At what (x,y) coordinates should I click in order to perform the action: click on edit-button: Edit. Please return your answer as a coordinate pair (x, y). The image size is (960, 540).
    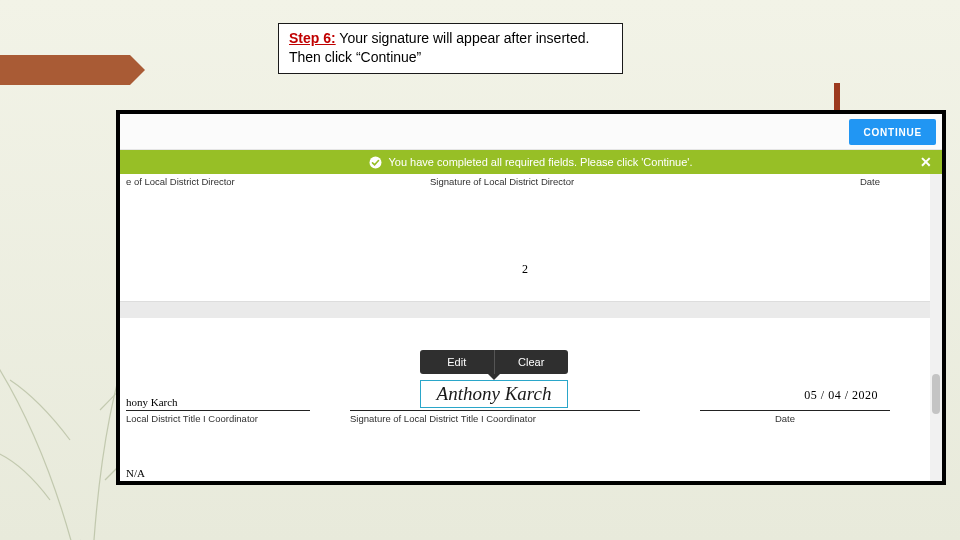
    Looking at the image, I should click on (457, 362).